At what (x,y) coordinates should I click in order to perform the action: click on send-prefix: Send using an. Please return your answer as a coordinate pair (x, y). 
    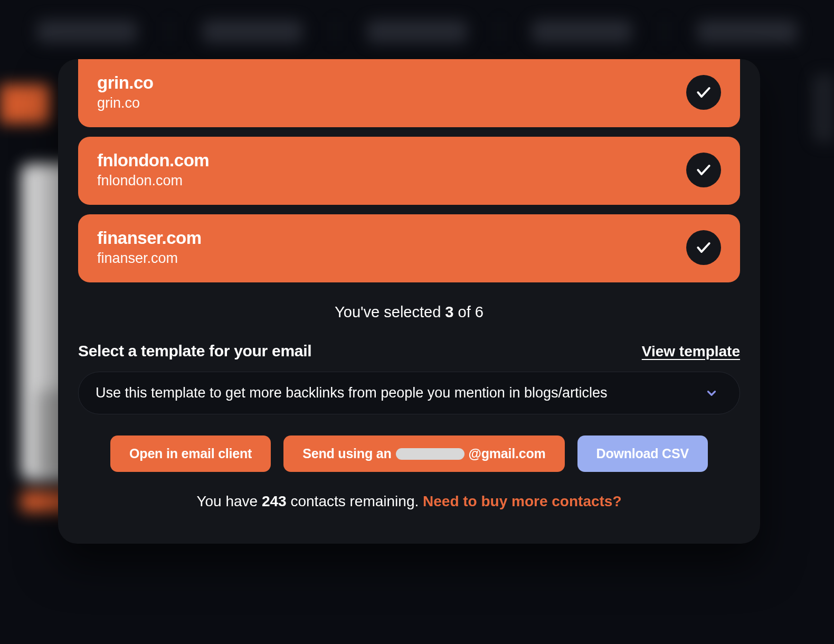
    Looking at the image, I should click on (347, 454).